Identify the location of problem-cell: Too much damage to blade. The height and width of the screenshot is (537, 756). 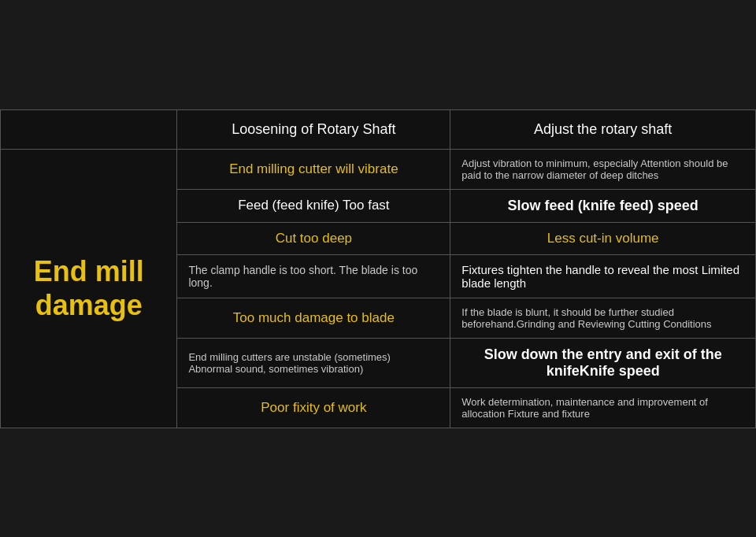
(313, 318).